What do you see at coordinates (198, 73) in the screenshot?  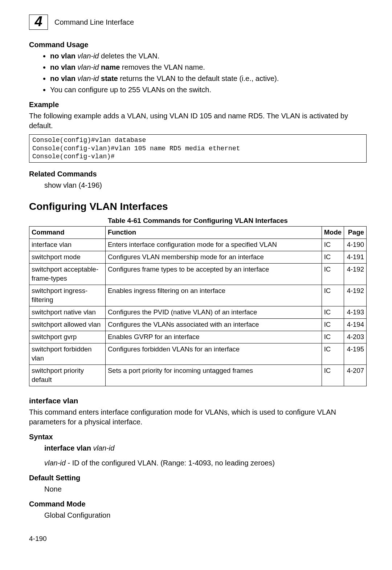 I see `command-usage-list: no vlan vlan-id deletes the VLAN. no vla…` at bounding box center [198, 73].